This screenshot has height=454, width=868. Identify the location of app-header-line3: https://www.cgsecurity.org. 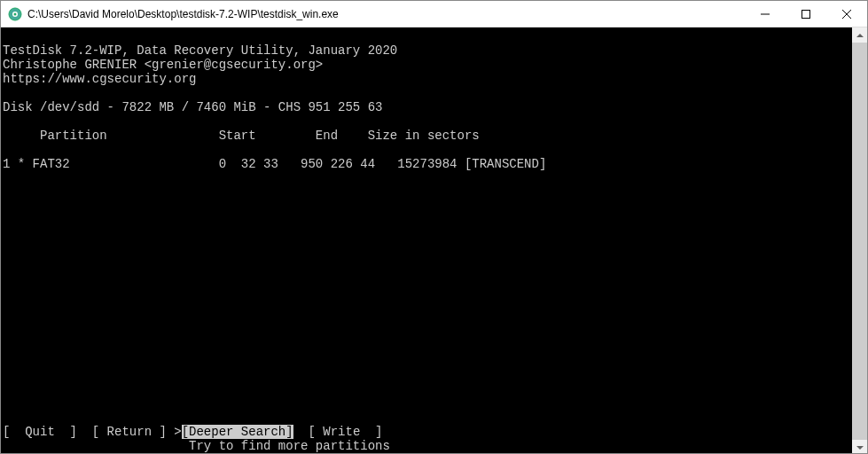
(99, 79).